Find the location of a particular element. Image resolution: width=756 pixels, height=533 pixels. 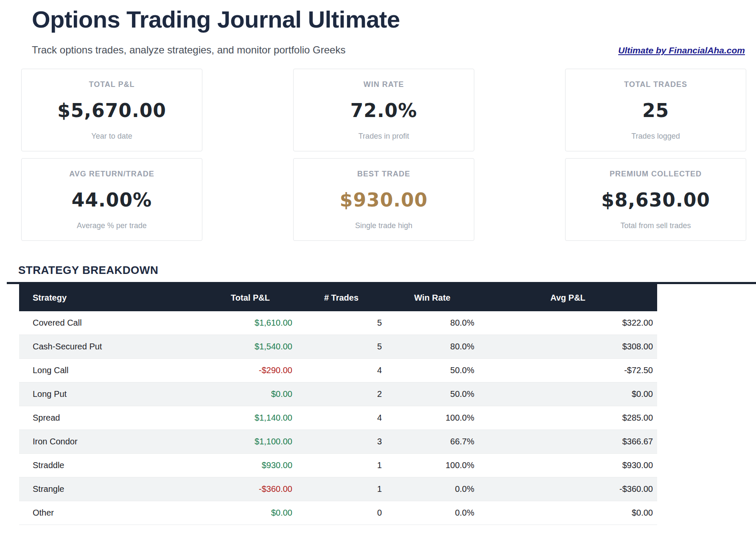

cell-strategy: Cash-Secured Put is located at coordinates (112, 347).